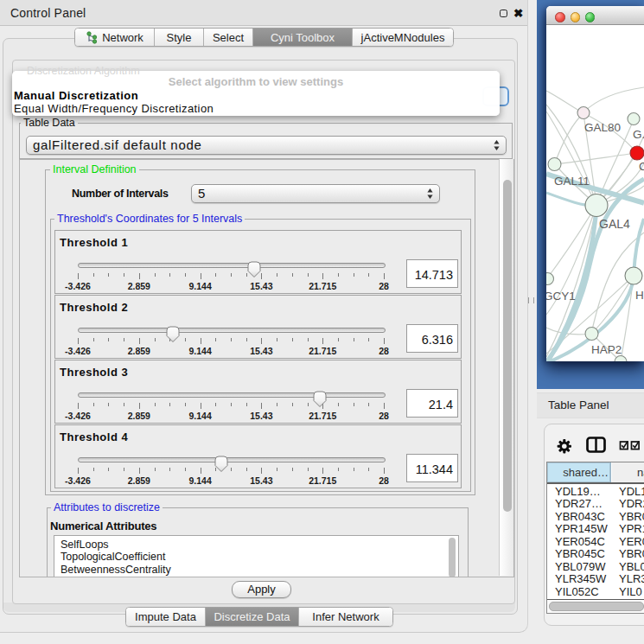 The width and height of the screenshot is (644, 644). Describe the element at coordinates (640, 296) in the screenshot. I see `svg-text: HI` at that location.